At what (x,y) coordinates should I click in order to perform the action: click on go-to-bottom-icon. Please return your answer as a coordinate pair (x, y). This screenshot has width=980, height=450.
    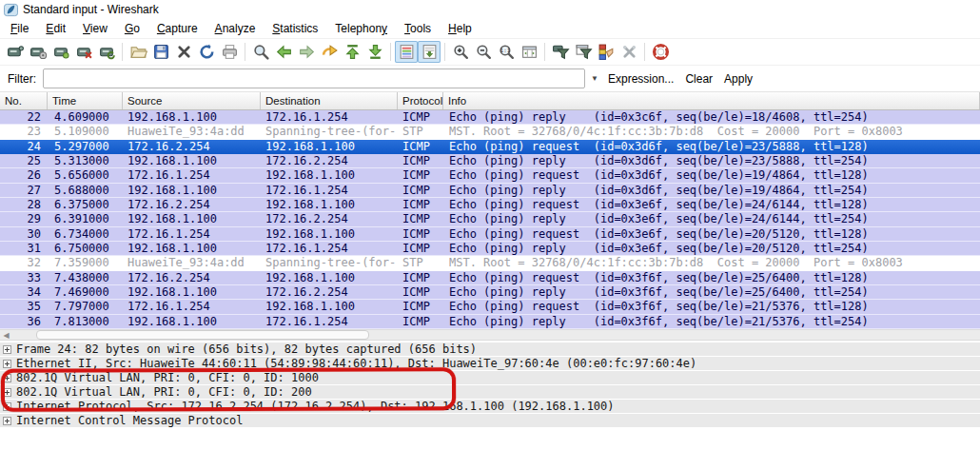
    Looking at the image, I should click on (375, 51).